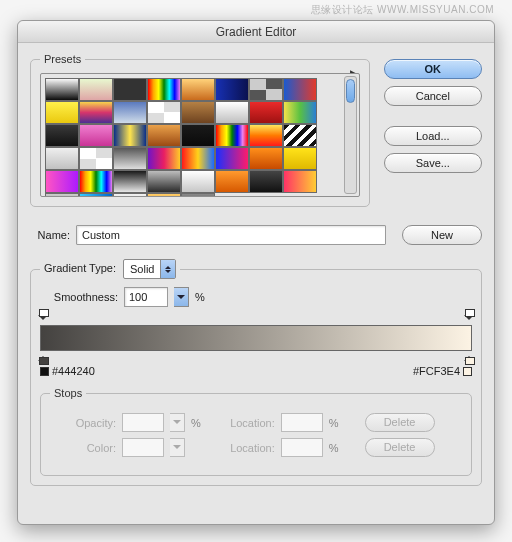  What do you see at coordinates (178, 448) in the screenshot?
I see `color-dropdown-icon` at bounding box center [178, 448].